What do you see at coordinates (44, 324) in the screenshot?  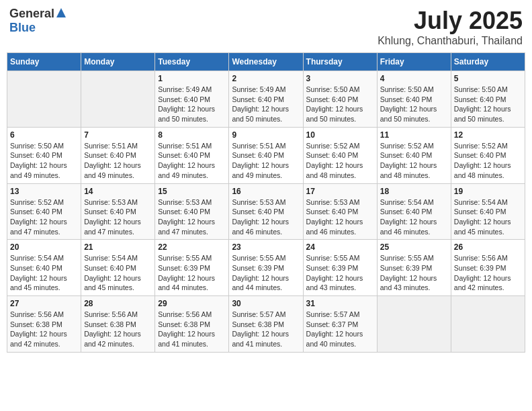 I see `calendar-cell: 27Sunrise: 5:56 AMSunset: 6:38 PMDayligh…` at bounding box center [44, 324].